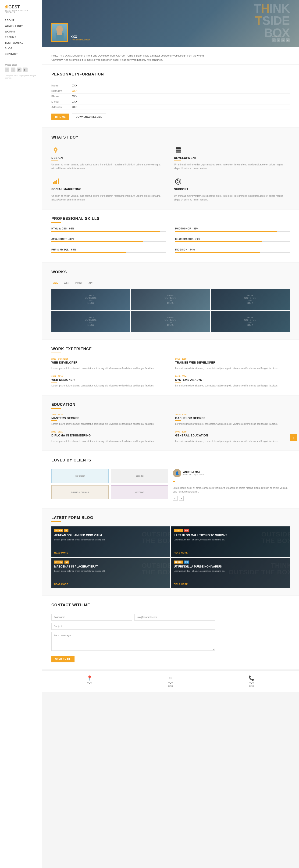 The image size is (299, 868). What do you see at coordinates (232, 166) in the screenshot?
I see `service-development-text: Un enim ad minim veniam, quis nostrud ex…` at bounding box center [232, 166].